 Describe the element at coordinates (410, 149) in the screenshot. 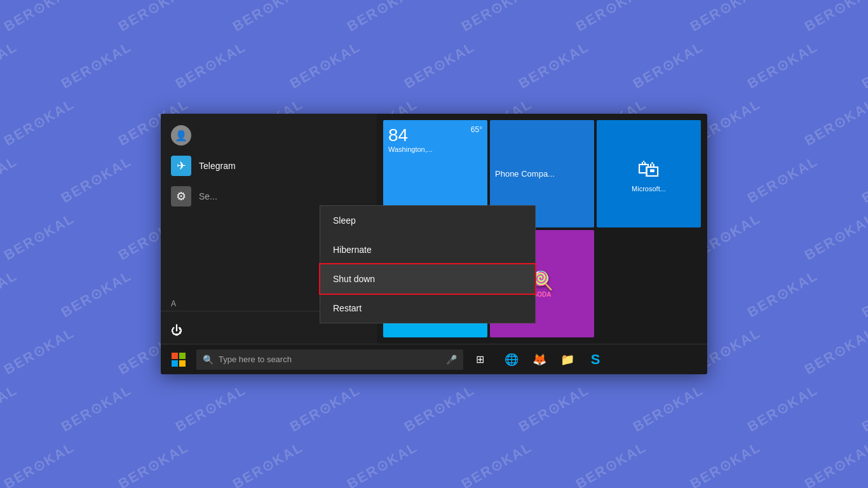

I see `weather-city: Washington,...` at that location.